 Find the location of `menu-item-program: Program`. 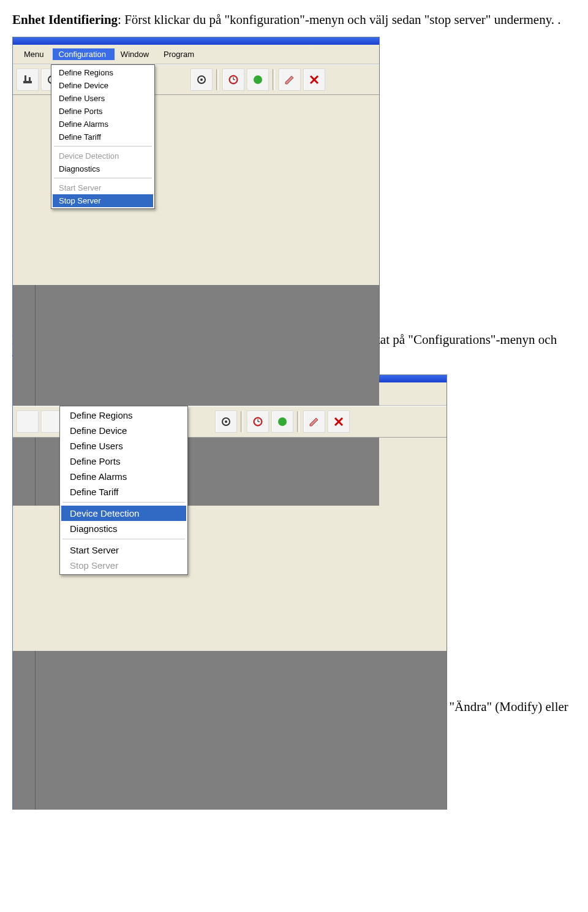

menu-item-program: Program is located at coordinates (180, 54).